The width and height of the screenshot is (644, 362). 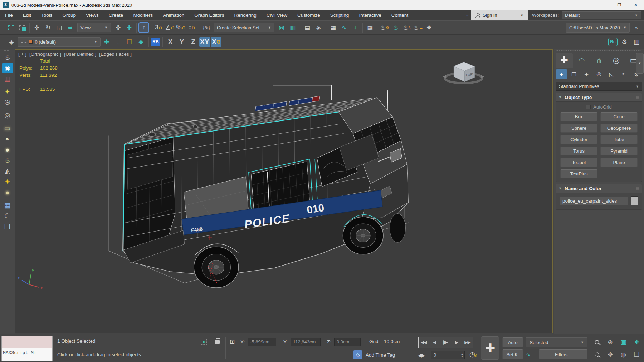 I want to click on tube-button: Tube, so click(x=619, y=139).